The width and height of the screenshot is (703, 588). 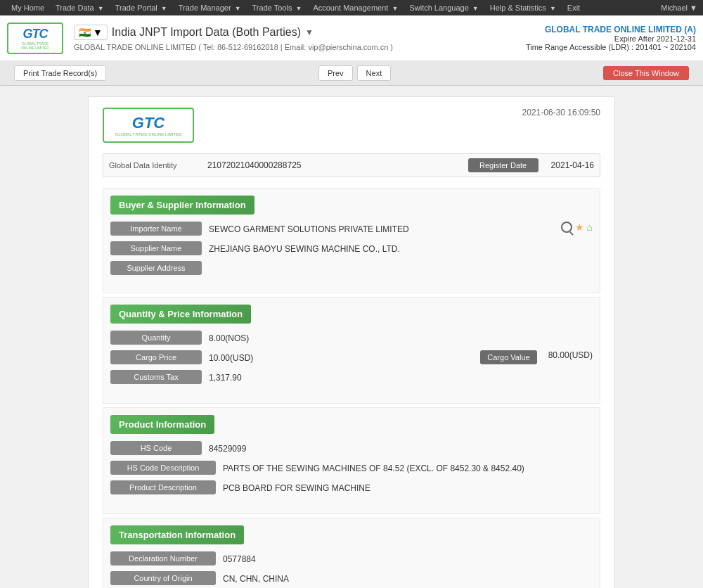 What do you see at coordinates (352, 229) in the screenshot?
I see `importer-name-row: Importer Name SEWCO GARMENT SOLUTIONS PR…` at bounding box center [352, 229].